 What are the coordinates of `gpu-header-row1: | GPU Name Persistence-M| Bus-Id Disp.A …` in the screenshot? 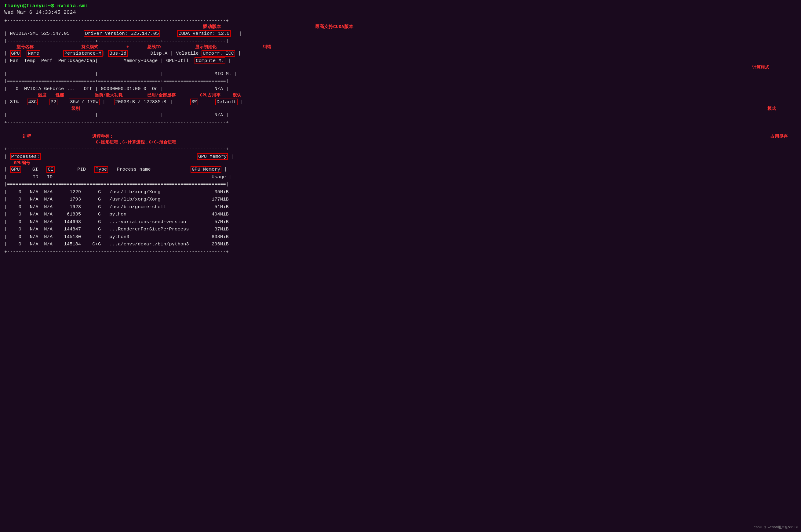 It's located at (400, 54).